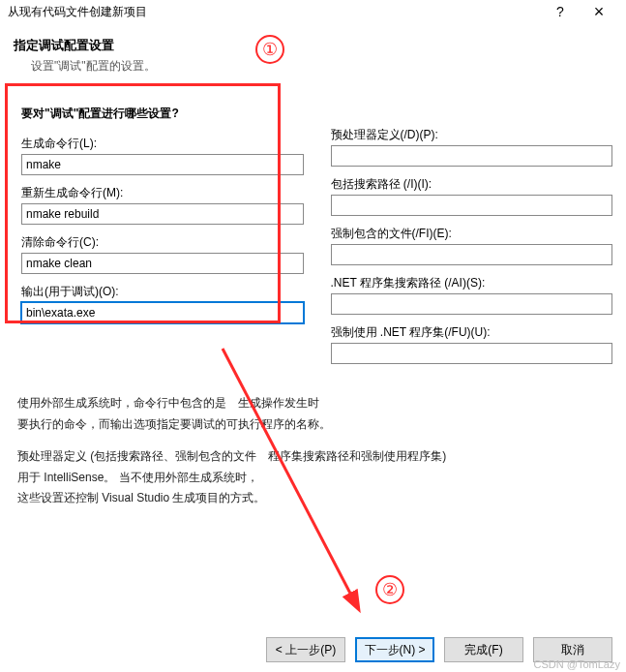 Image resolution: width=626 pixels, height=672 pixels. I want to click on build-cmd-label: 生成命令行(L):, so click(163, 143).